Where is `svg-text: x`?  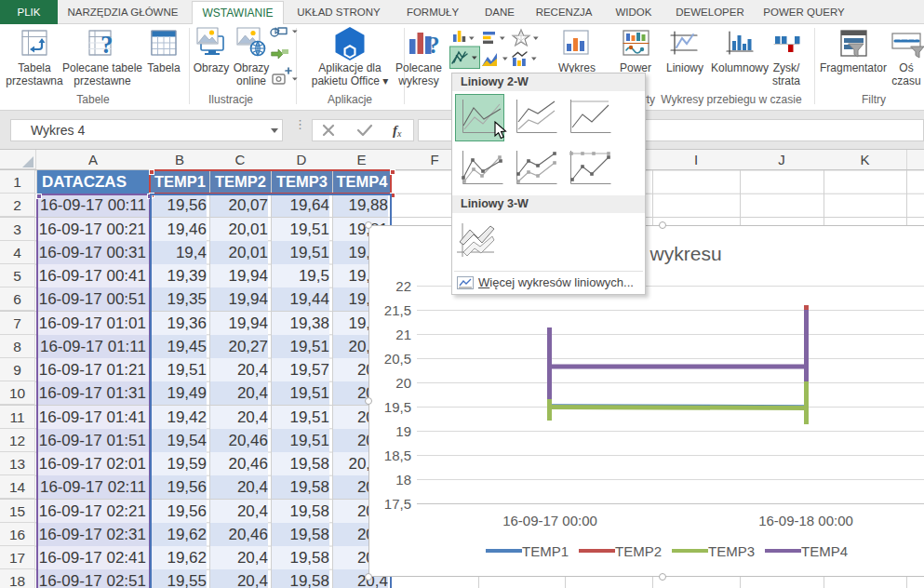 svg-text: x is located at coordinates (399, 134).